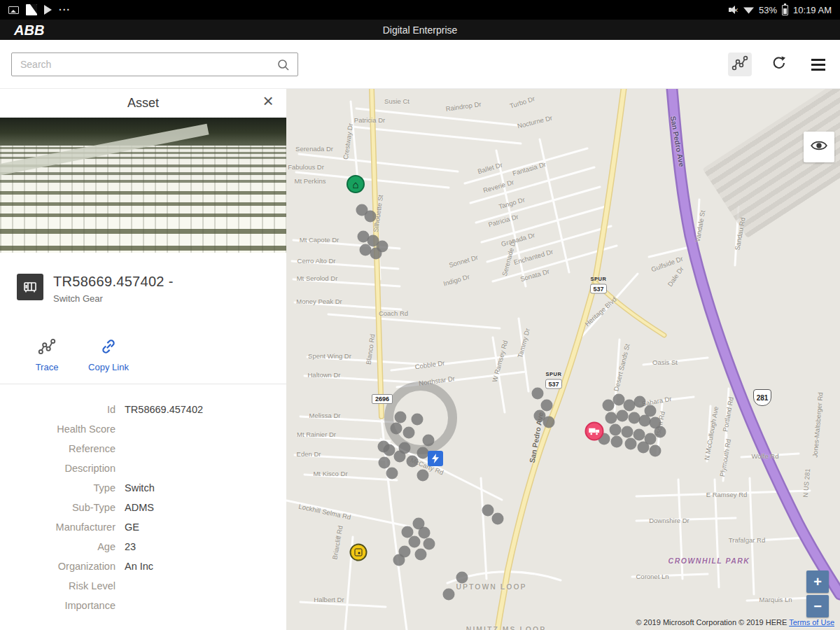 This screenshot has width=840, height=630. I want to click on terms-of-use-link: Terms of Use, so click(812, 622).